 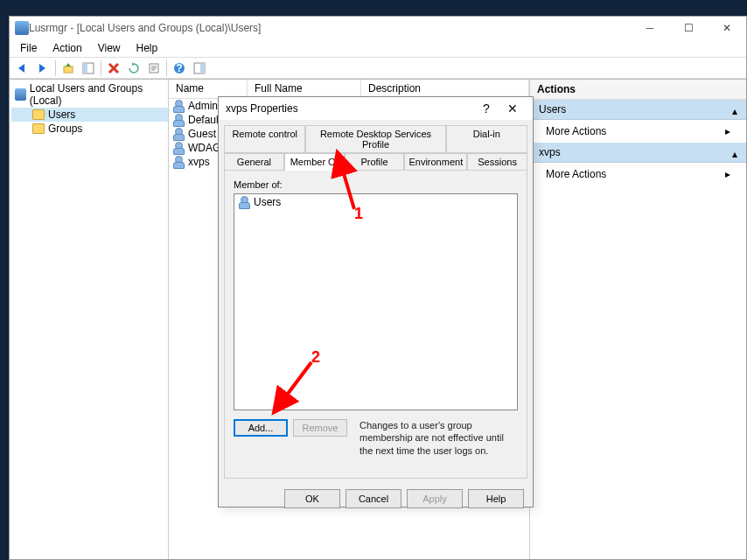 I want to click on group-icon, so click(x=244, y=202).